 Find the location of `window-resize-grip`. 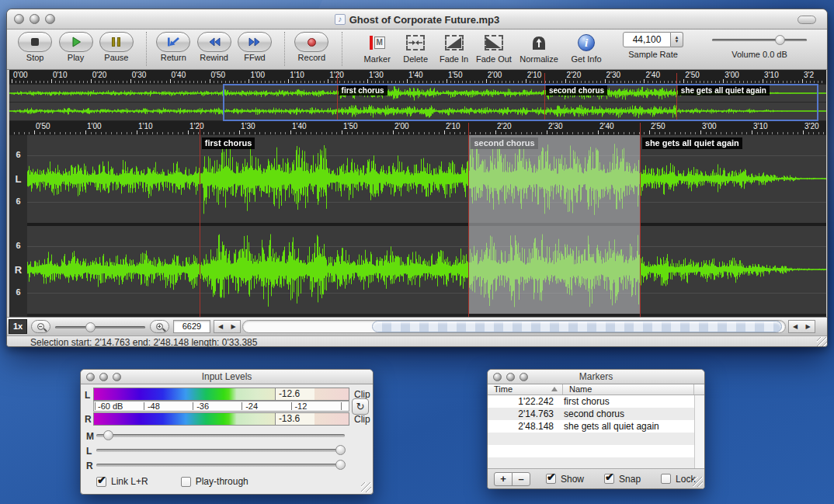

window-resize-grip is located at coordinates (822, 342).